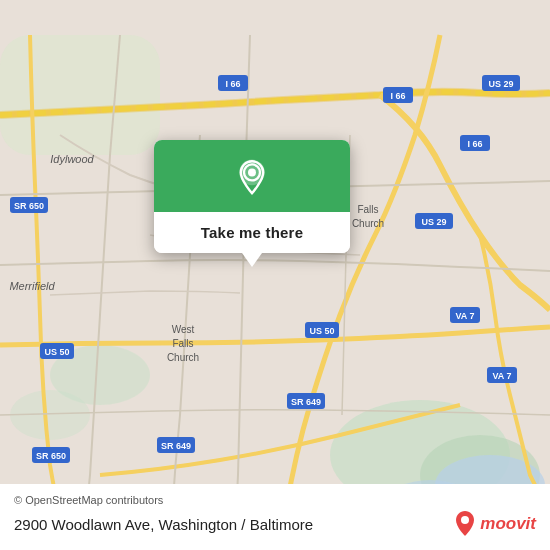 This screenshot has height=550, width=550. What do you see at coordinates (508, 524) in the screenshot?
I see `moovit-wordmark: moovit` at bounding box center [508, 524].